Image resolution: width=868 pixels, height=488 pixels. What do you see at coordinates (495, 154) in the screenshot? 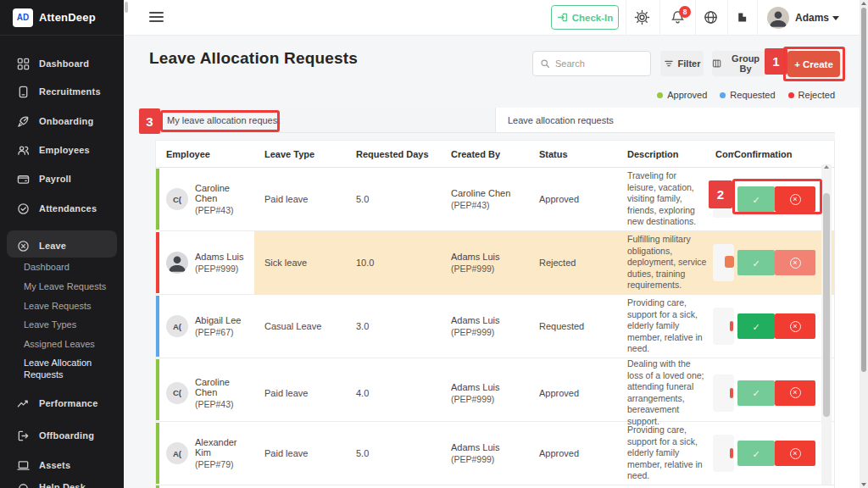
I see `table-header: Employee Leave Type Requested Days Creat…` at bounding box center [495, 154].